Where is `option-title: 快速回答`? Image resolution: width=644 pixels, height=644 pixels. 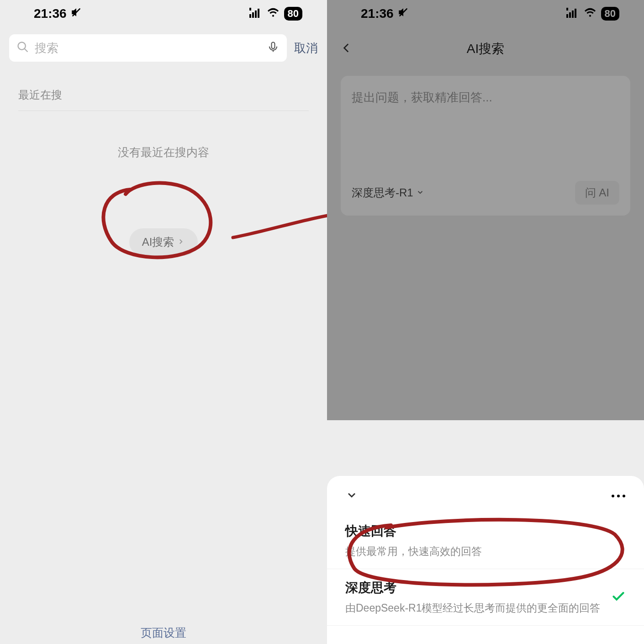 option-title: 快速回答 is located at coordinates (486, 531).